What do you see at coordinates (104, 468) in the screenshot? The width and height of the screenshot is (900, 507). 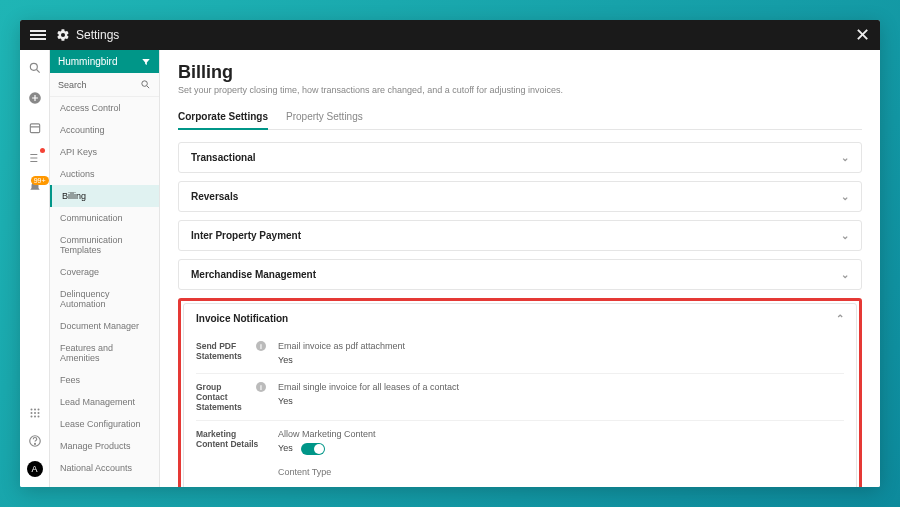 I see `sidebar-item: National Accounts` at bounding box center [104, 468].